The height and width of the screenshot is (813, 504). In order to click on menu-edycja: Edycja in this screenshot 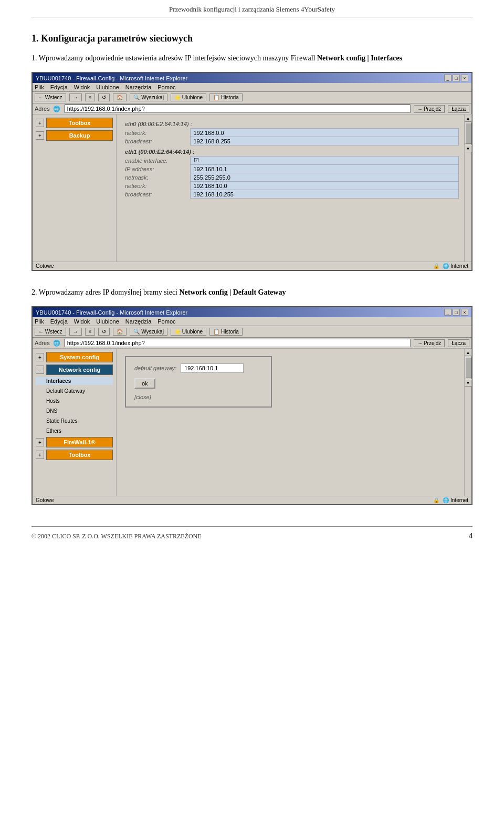, I will do `click(59, 87)`.